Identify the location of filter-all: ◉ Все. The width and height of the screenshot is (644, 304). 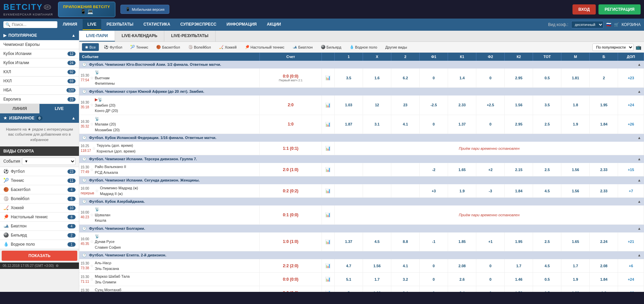
(90, 47).